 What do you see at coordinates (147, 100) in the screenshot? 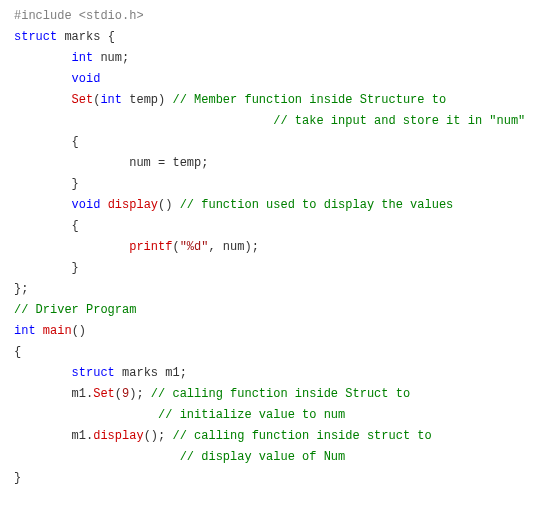
I see `identifier: temp)` at bounding box center [147, 100].